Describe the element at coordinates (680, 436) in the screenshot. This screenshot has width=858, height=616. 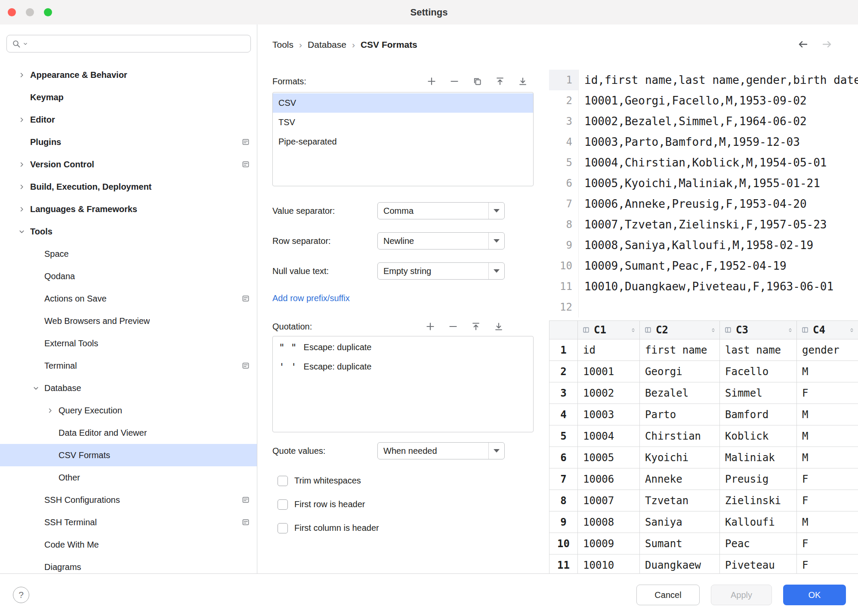
I see `table-cell: Chirstian` at that location.